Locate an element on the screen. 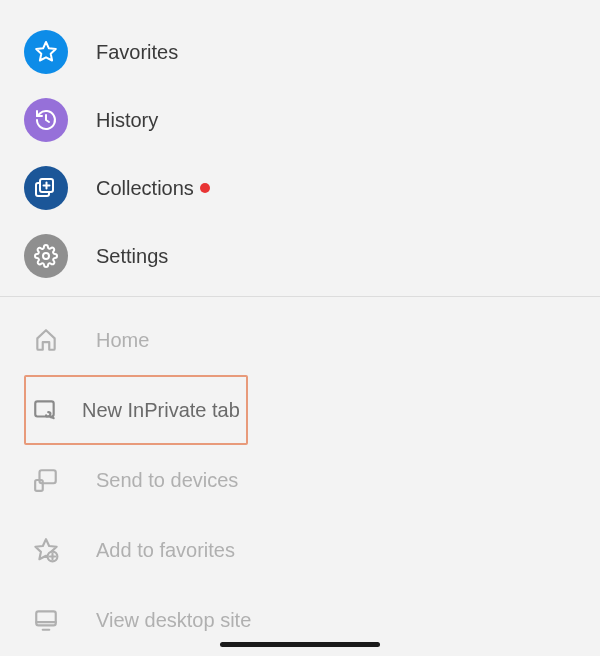  add-to-favorites-label: Add to favorites is located at coordinates (166, 550).